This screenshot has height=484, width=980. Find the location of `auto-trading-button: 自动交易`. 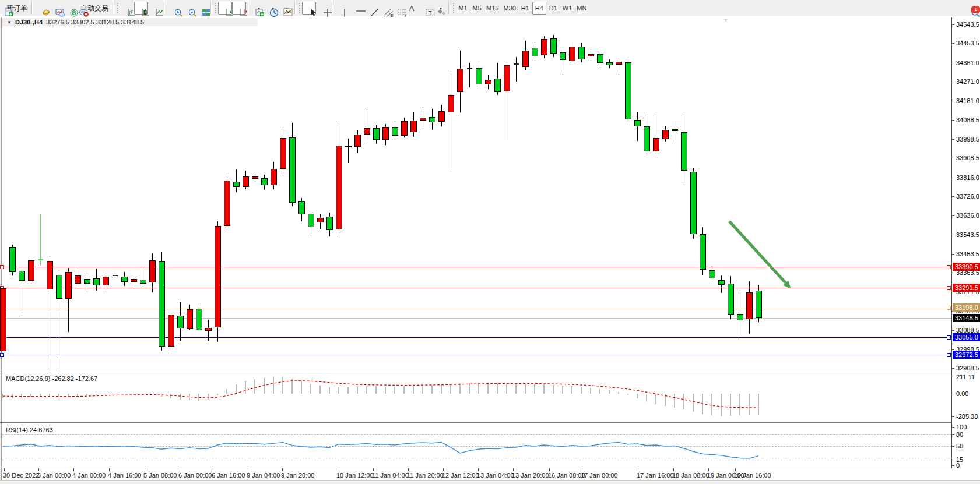

auto-trading-button: 自动交易 is located at coordinates (93, 8).